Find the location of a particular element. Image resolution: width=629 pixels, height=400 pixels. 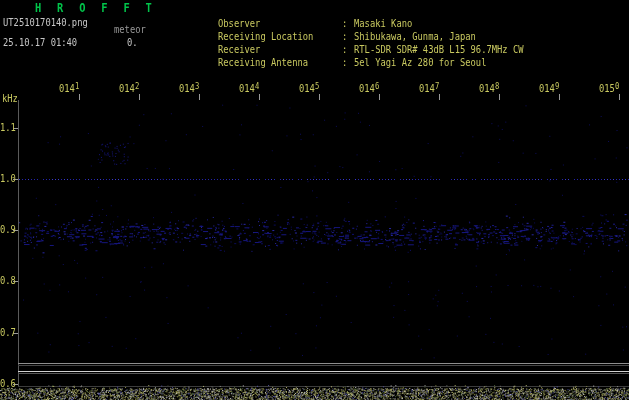

info-label: Receiving Location is located at coordinates (268, 36).